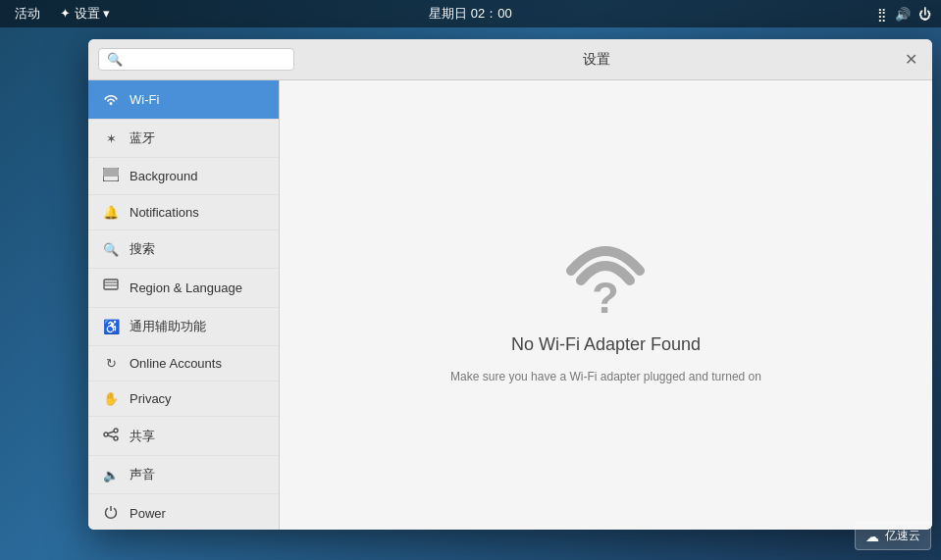  I want to click on taskbar-right: ⣿ 🔊 ⏻, so click(905, 14).